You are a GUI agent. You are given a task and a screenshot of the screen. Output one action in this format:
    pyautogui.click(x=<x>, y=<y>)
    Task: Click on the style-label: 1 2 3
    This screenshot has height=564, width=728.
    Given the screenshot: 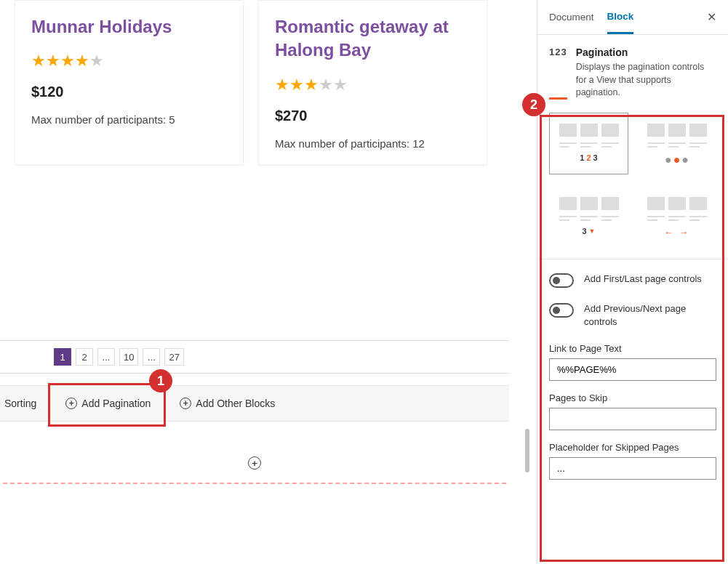 What is the action you would take?
    pyautogui.click(x=588, y=158)
    